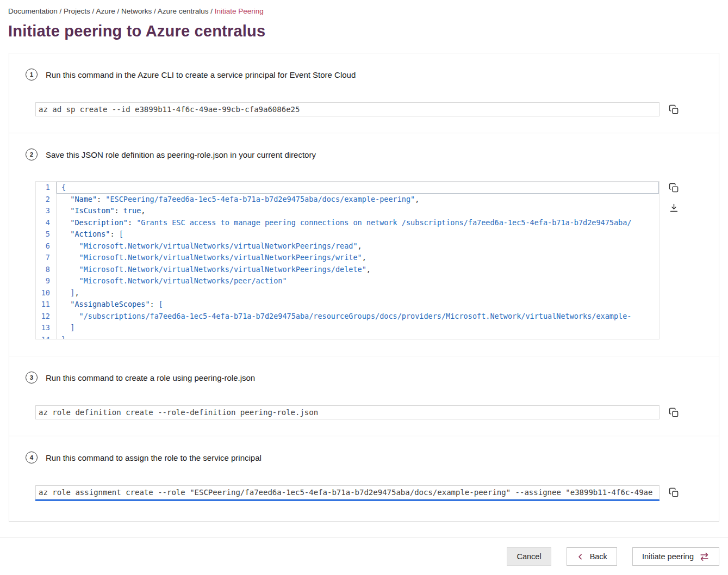 The image size is (728, 575). What do you see at coordinates (528, 557) in the screenshot?
I see `cancel-button: Cancel` at bounding box center [528, 557].